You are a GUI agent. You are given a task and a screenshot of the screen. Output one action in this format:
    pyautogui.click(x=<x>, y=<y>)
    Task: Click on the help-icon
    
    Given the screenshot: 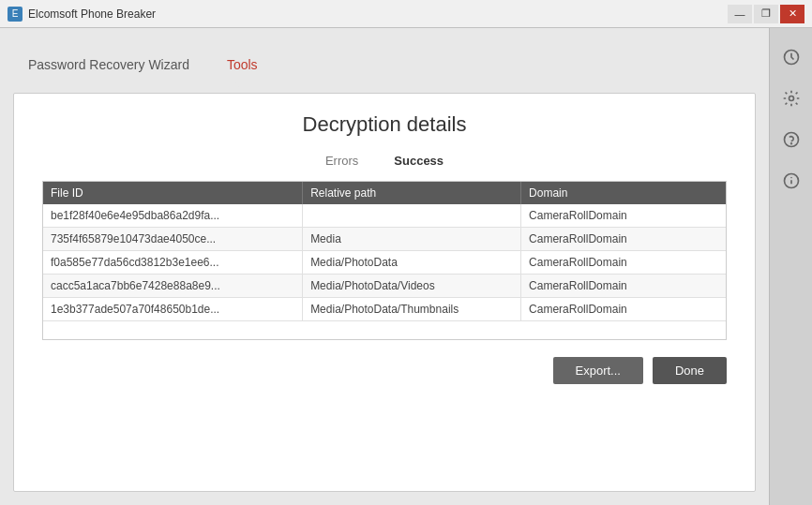 What is the action you would take?
    pyautogui.click(x=791, y=140)
    